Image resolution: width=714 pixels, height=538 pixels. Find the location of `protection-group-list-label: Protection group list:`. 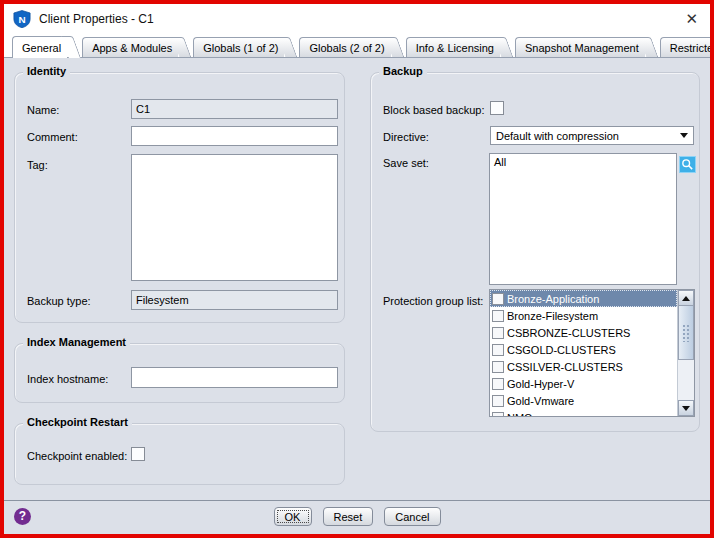

protection-group-list-label: Protection group list: is located at coordinates (433, 301).